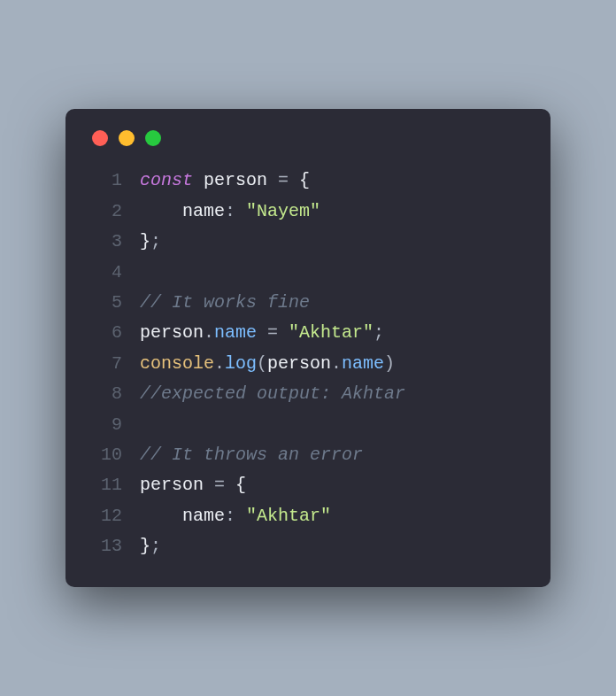  What do you see at coordinates (225, 303) in the screenshot?
I see `line-content: // It works fine` at bounding box center [225, 303].